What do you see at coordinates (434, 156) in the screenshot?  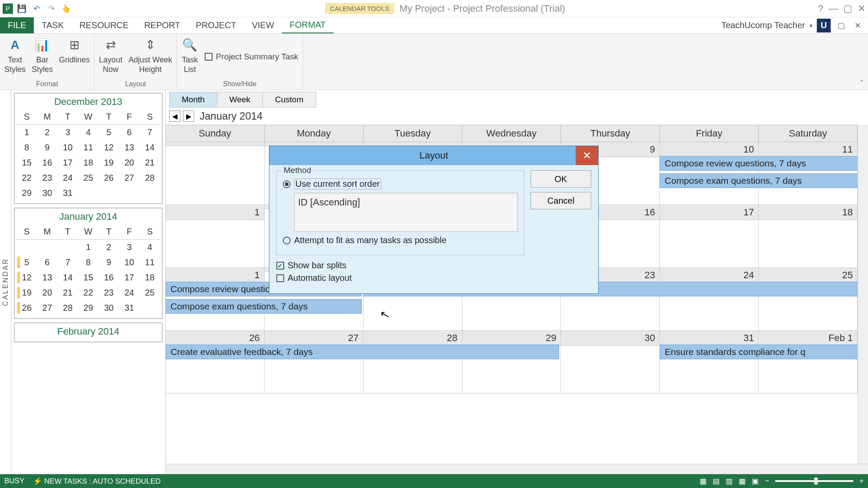 I see `dialog-title-text: Layout` at bounding box center [434, 156].